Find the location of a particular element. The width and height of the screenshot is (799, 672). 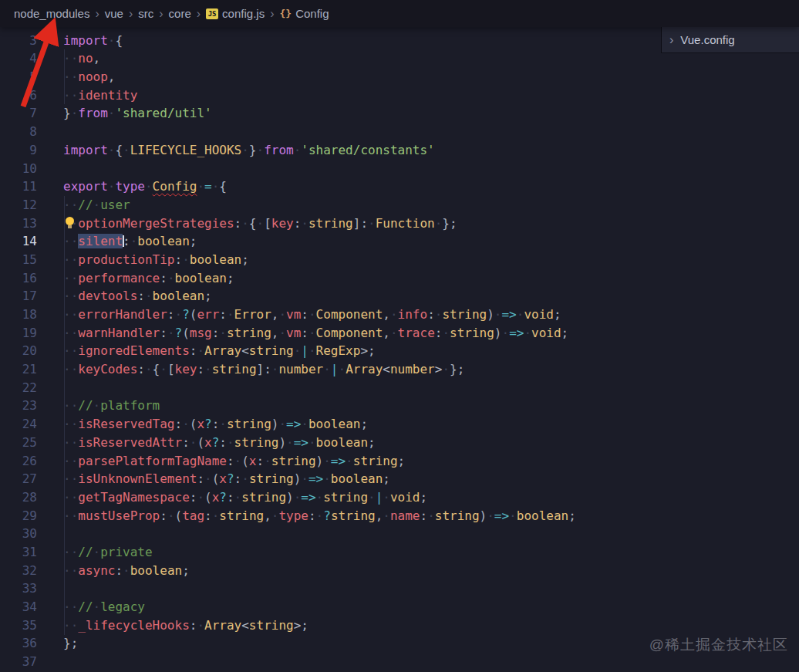

breadcrumb-label: config.js is located at coordinates (244, 14).